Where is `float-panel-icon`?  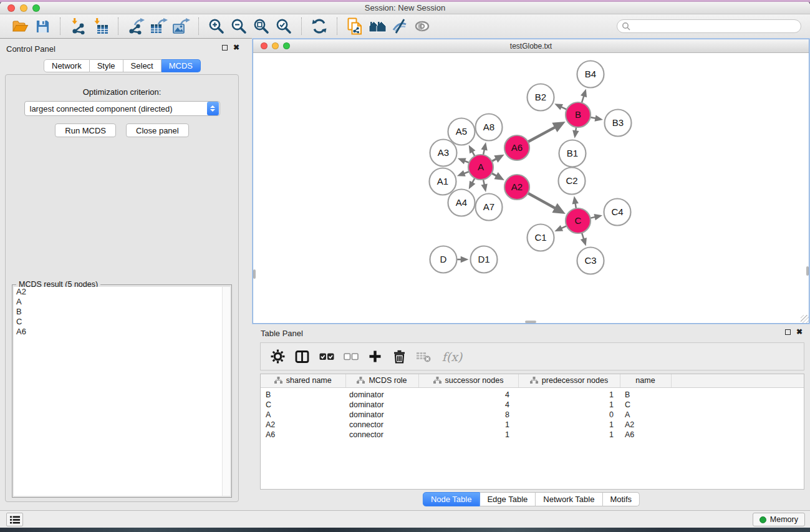 float-panel-icon is located at coordinates (224, 47).